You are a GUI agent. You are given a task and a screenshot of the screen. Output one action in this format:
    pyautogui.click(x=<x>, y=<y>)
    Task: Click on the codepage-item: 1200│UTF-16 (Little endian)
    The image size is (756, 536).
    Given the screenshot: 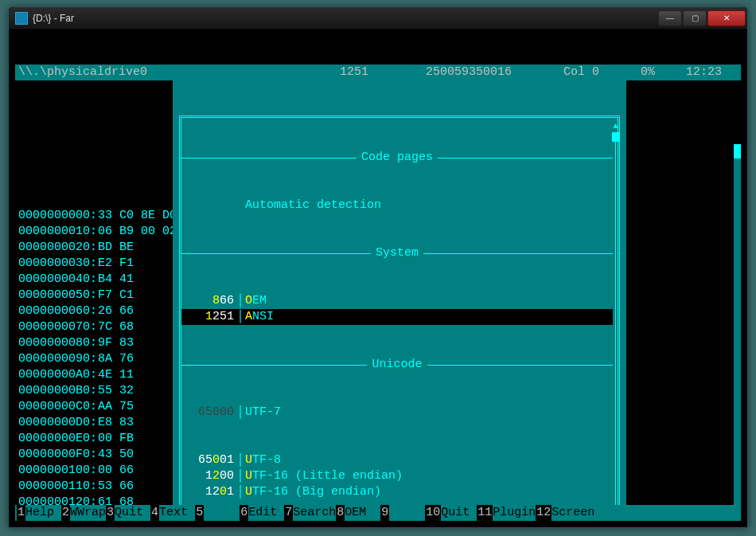 What is the action you would take?
    pyautogui.click(x=397, y=476)
    